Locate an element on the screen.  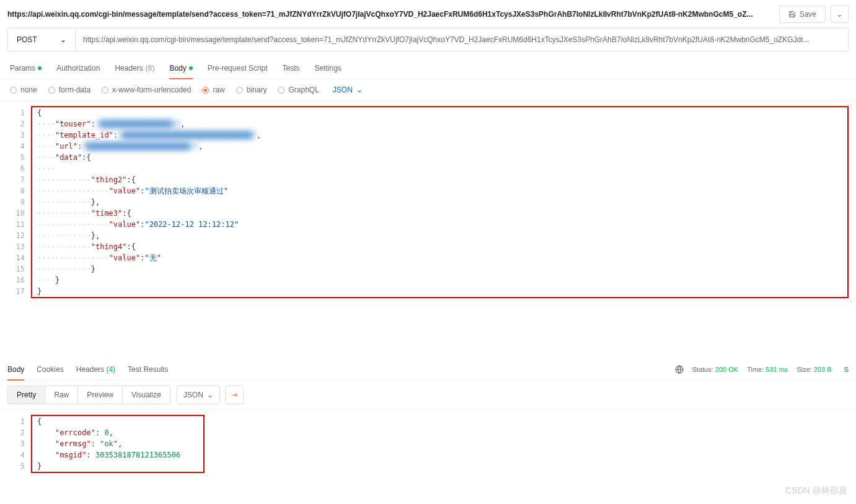
top-bar: https://api.weixin.qq.com/cgi-bin/messag… is located at coordinates (428, 14).